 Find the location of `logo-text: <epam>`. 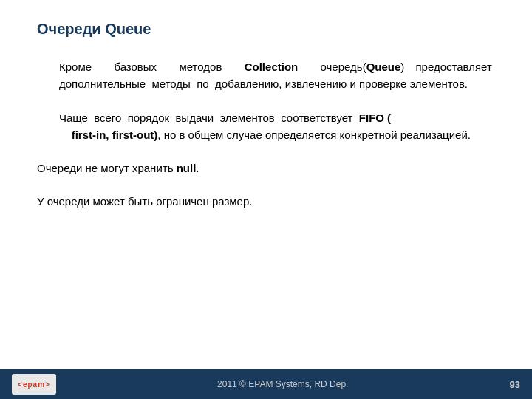

logo-text: <epam> is located at coordinates (34, 384).